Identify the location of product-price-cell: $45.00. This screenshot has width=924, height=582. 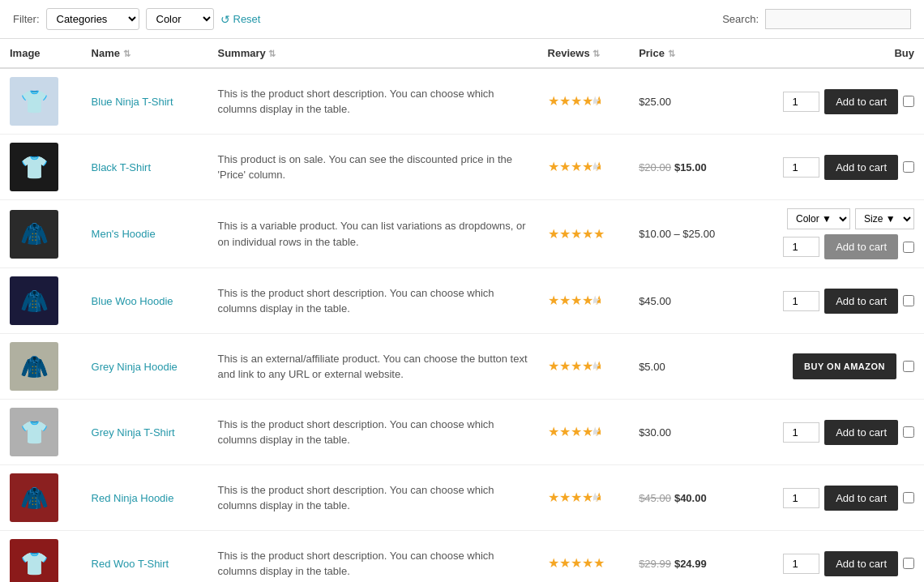
(686, 302).